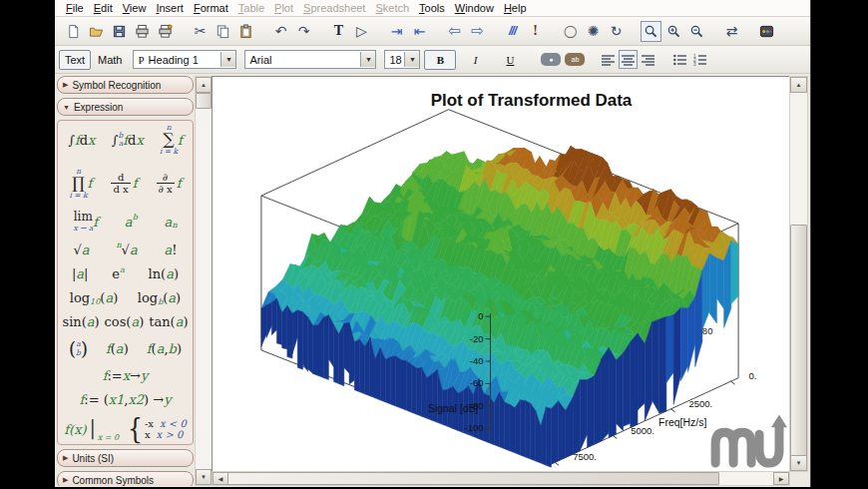  What do you see at coordinates (120, 32) in the screenshot?
I see `save-icon` at bounding box center [120, 32].